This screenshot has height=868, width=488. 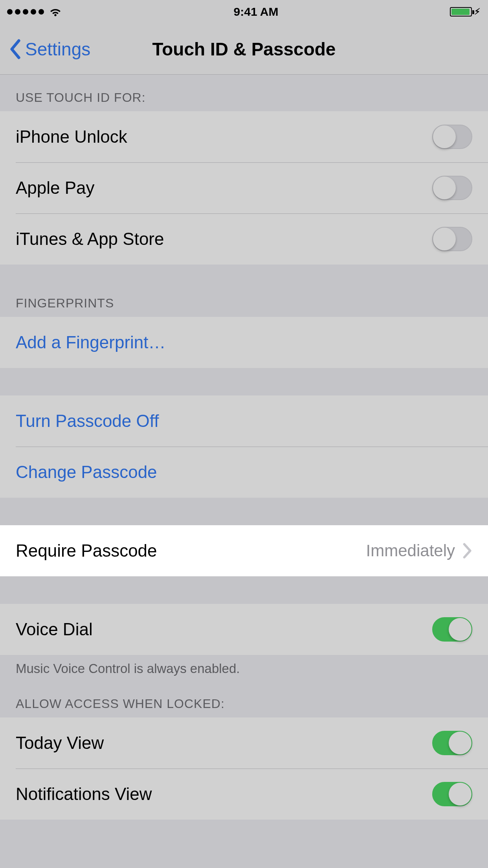 I want to click on row-change-passcode: Change Passcode, so click(x=244, y=472).